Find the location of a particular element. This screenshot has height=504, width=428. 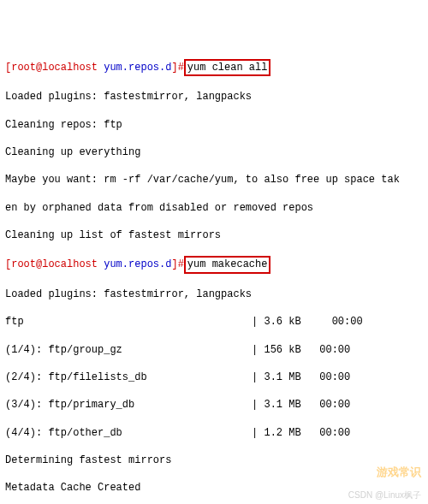

output-line: (1/4): ftp/group_gz | 156 kB 00:00 is located at coordinates (214, 350).